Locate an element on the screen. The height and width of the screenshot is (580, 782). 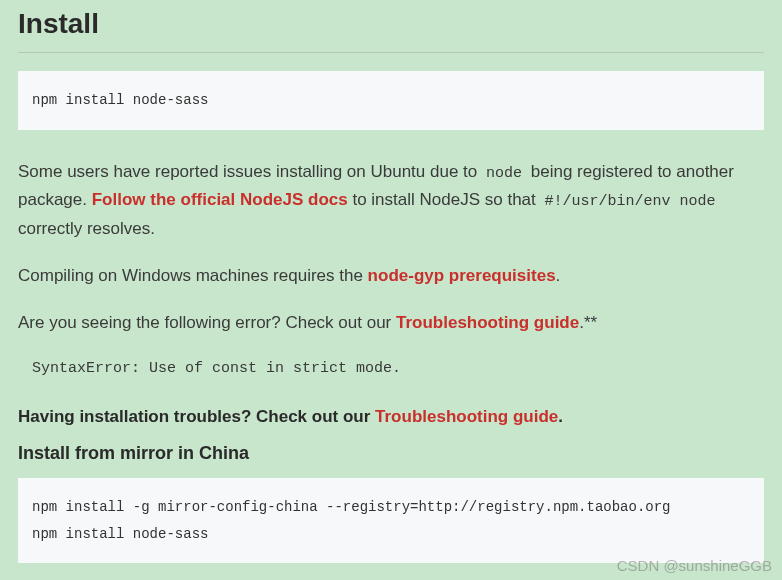
link-troubleshooting-2: Troubleshooting guide is located at coordinates (466, 416).